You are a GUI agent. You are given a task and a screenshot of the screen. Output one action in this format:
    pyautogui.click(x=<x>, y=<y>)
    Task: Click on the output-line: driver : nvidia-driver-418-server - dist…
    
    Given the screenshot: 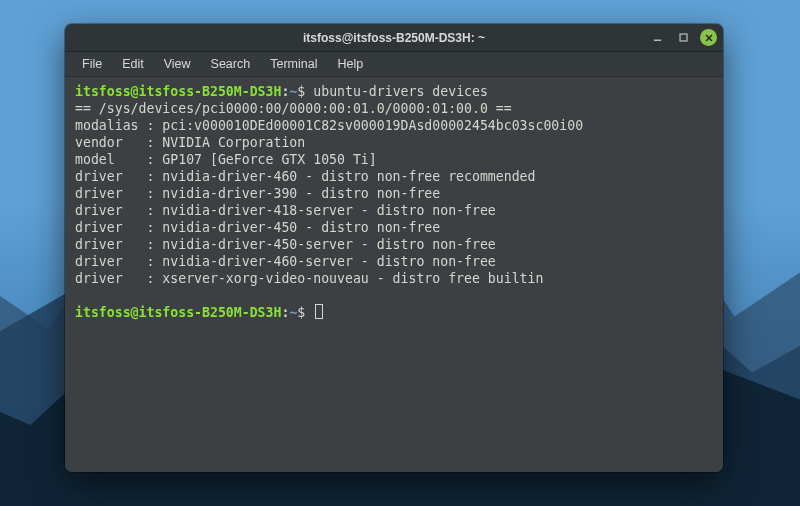 What is the action you would take?
    pyautogui.click(x=286, y=210)
    